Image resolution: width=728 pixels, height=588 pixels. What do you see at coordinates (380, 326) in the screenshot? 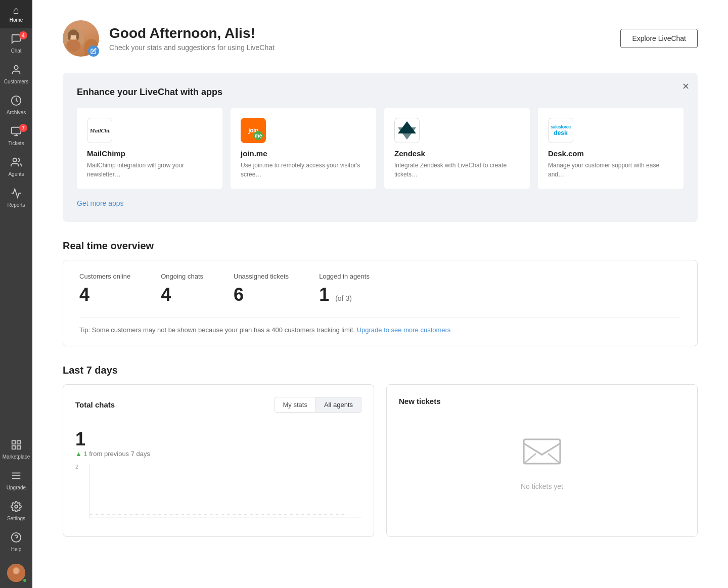
I see `tip-row: Tip: Some customers may not be shown bec…` at bounding box center [380, 326].